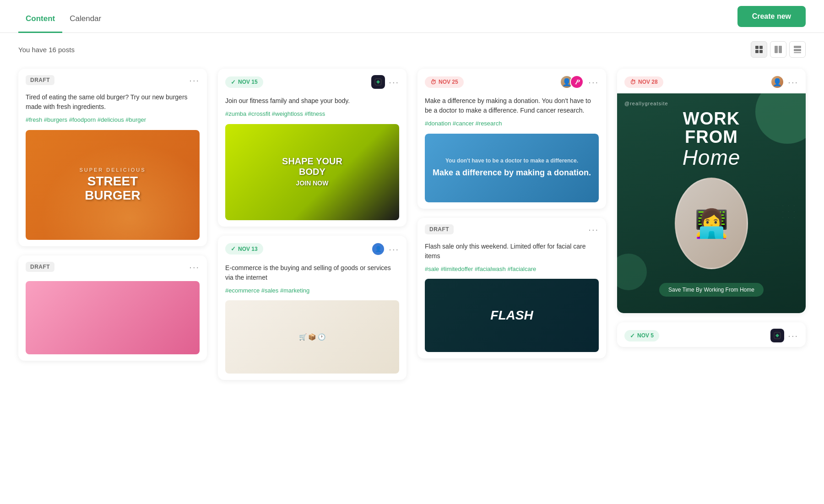 The width and height of the screenshot is (824, 504). I want to click on burger-image: SUPER DELICIOUS STREETBURGER, so click(113, 185).